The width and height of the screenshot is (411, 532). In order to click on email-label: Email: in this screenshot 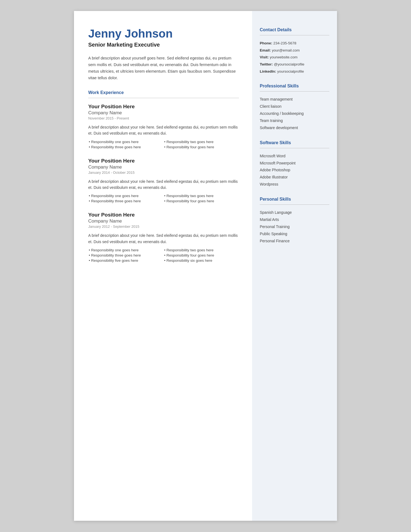, I will do `click(265, 50)`.